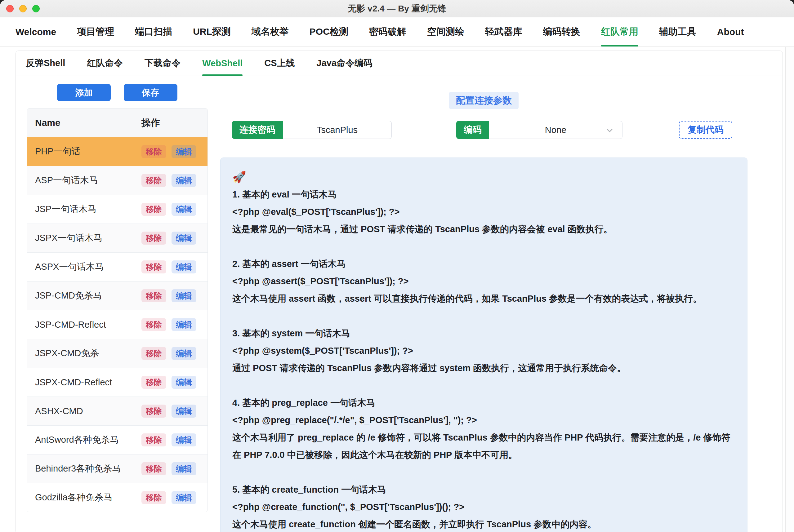 Image resolution: width=794 pixels, height=532 pixels. What do you see at coordinates (388, 32) in the screenshot?
I see `nav-item-6: 密码破解` at bounding box center [388, 32].